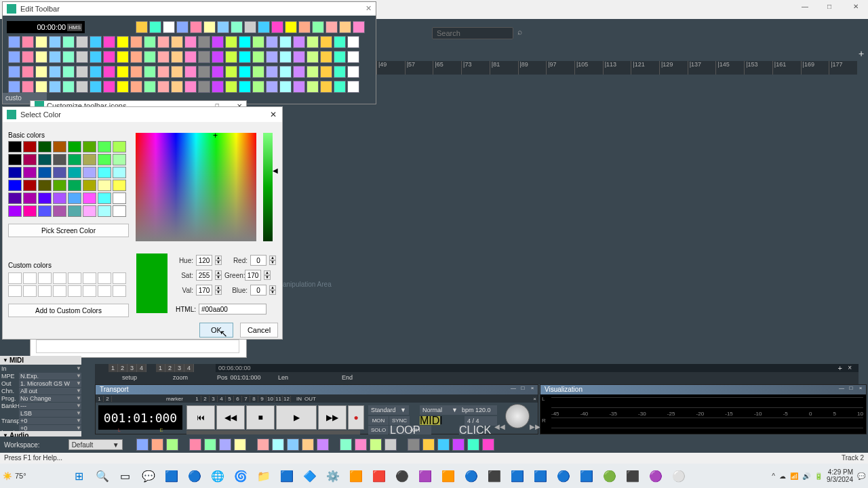  I want to click on midi-row: Transp.+0▼, so click(41, 420).